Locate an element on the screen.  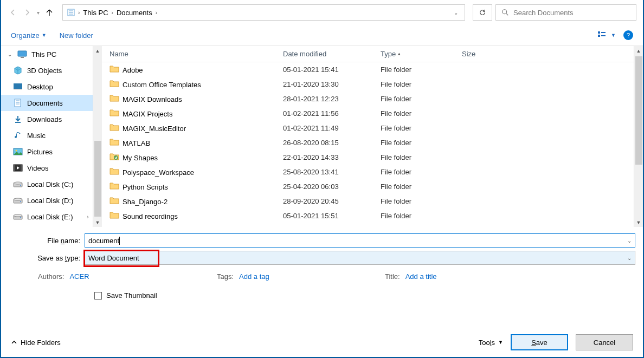
file-date: 01-02-2021 11:56 is located at coordinates (332, 114).